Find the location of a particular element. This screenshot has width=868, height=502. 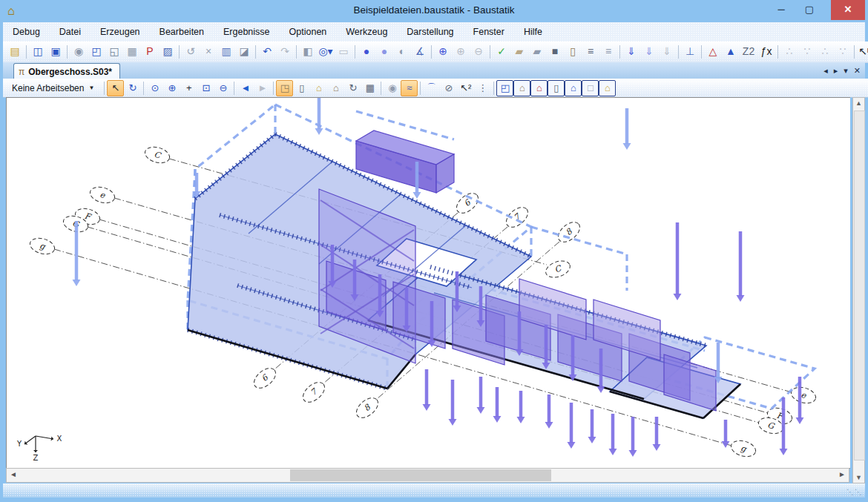

copy-icon: ▥ is located at coordinates (226, 52).